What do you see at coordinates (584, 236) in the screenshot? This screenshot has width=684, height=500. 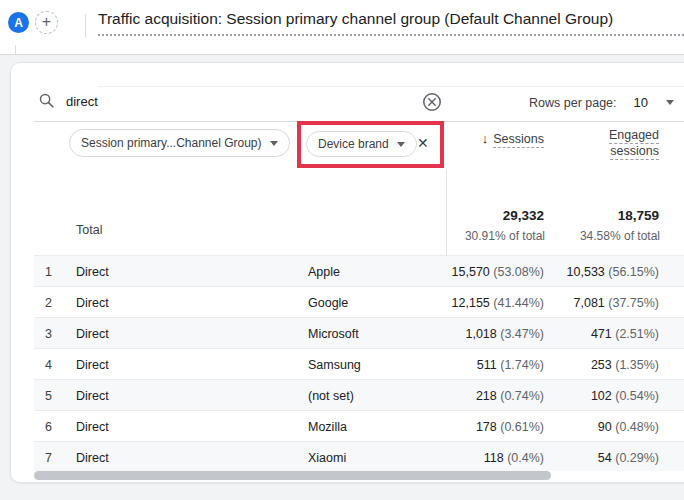 I see `total-engaged-share: 34.58% of total` at bounding box center [584, 236].